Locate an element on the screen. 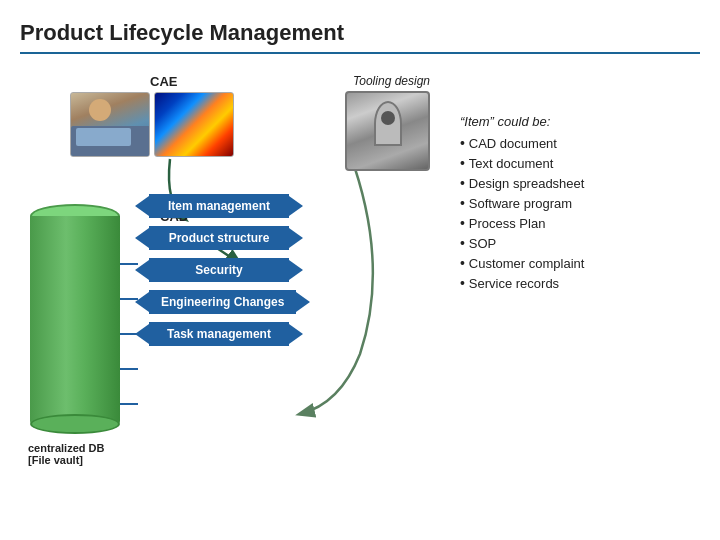 Image resolution: width=720 pixels, height=540 pixels. cylinder-shape is located at coordinates (75, 319).